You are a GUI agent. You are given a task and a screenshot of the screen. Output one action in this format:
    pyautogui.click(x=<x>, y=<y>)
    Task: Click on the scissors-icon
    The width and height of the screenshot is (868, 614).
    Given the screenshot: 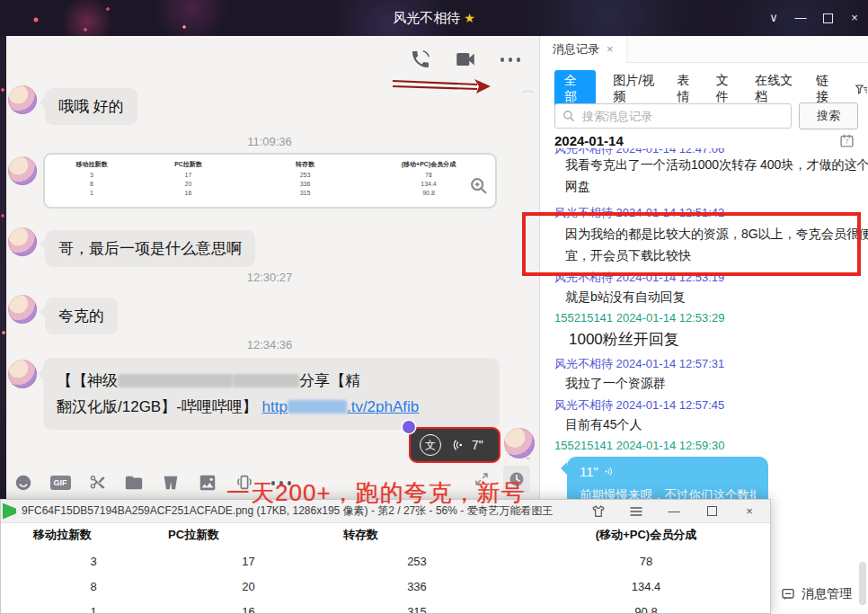 What is the action you would take?
    pyautogui.click(x=97, y=483)
    